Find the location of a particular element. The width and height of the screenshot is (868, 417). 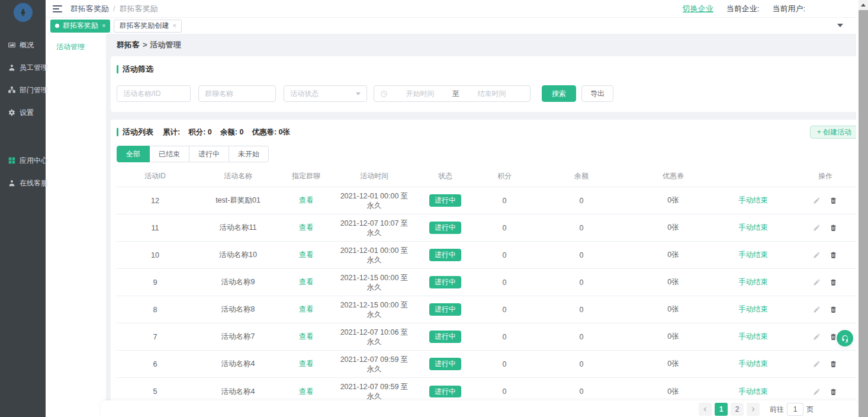

cell-activity-id: 5 is located at coordinates (155, 392).